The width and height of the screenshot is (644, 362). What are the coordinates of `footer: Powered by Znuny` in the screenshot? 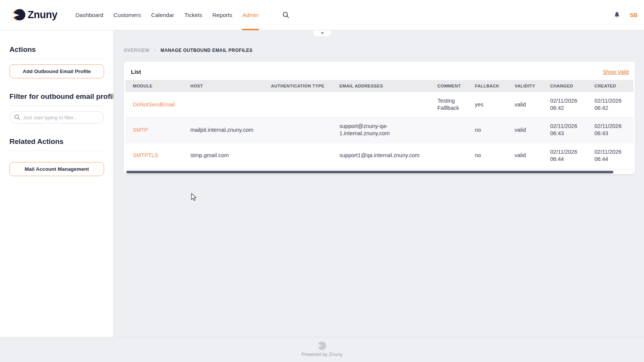 It's located at (322, 350).